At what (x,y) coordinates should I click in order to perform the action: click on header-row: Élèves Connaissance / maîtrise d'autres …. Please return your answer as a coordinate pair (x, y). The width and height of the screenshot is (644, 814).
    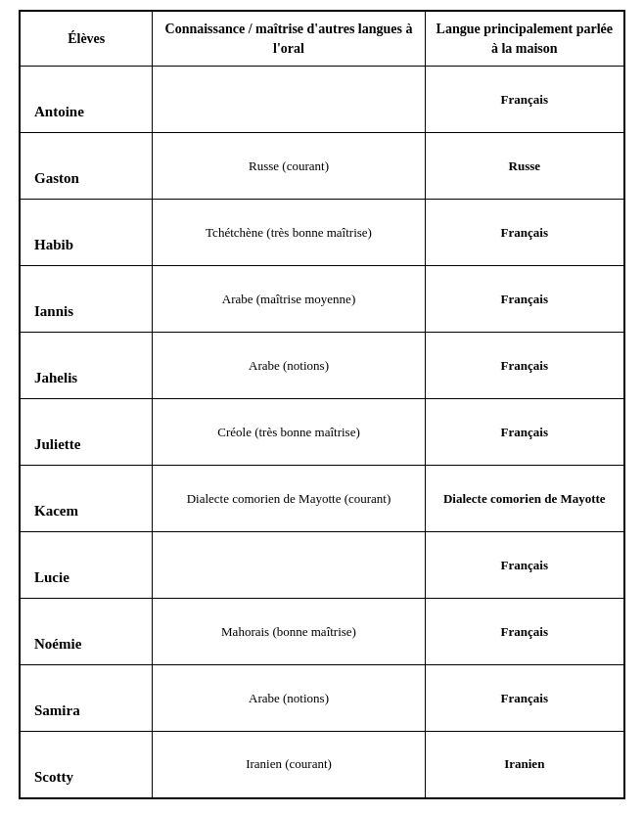
    Looking at the image, I should click on (322, 39).